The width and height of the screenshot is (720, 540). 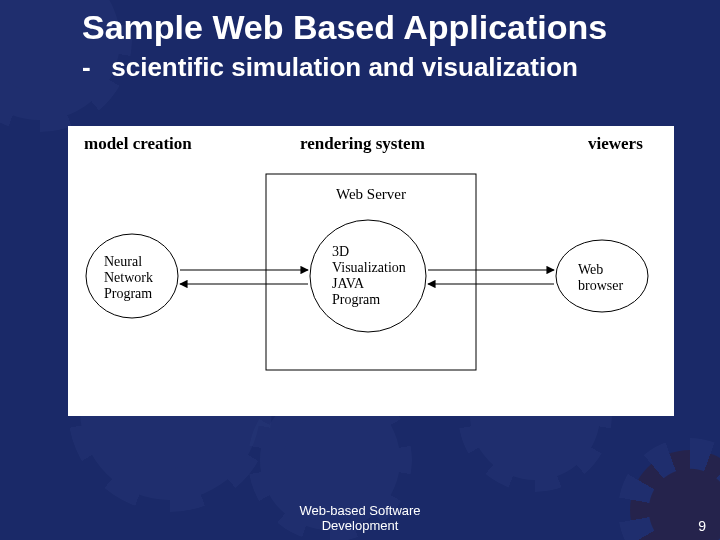 I want to click on web-server-container, so click(x=371, y=272).